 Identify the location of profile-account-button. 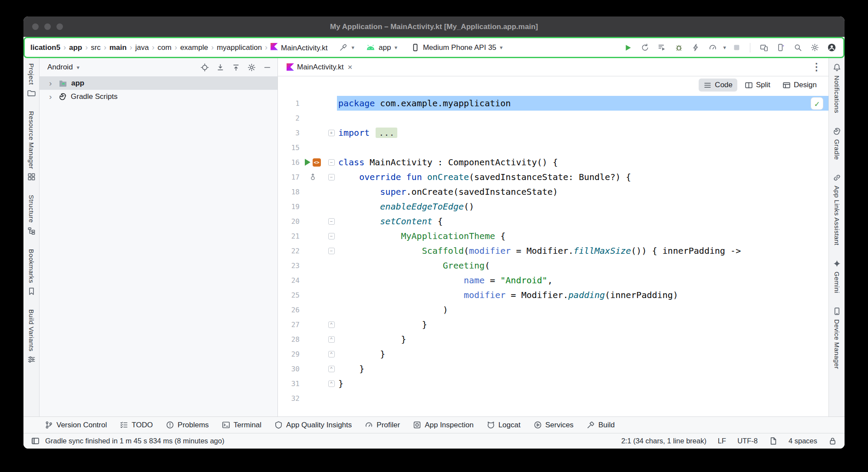
(832, 48).